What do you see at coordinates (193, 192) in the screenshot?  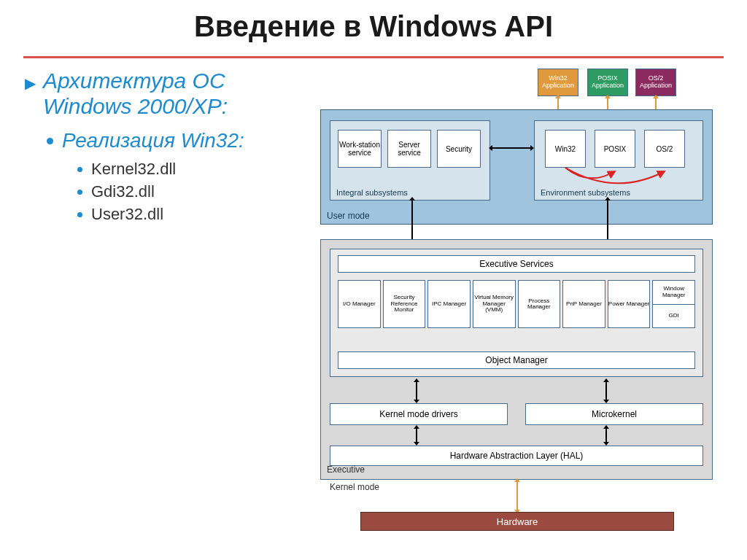 I see `bullet-level3: Gdi32.dll` at bounding box center [193, 192].